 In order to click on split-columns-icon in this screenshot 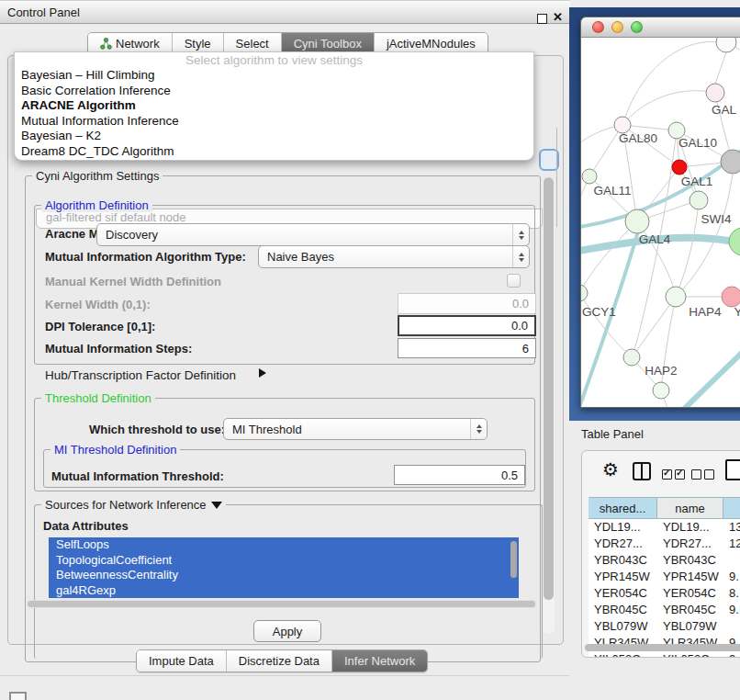, I will do `click(642, 471)`.